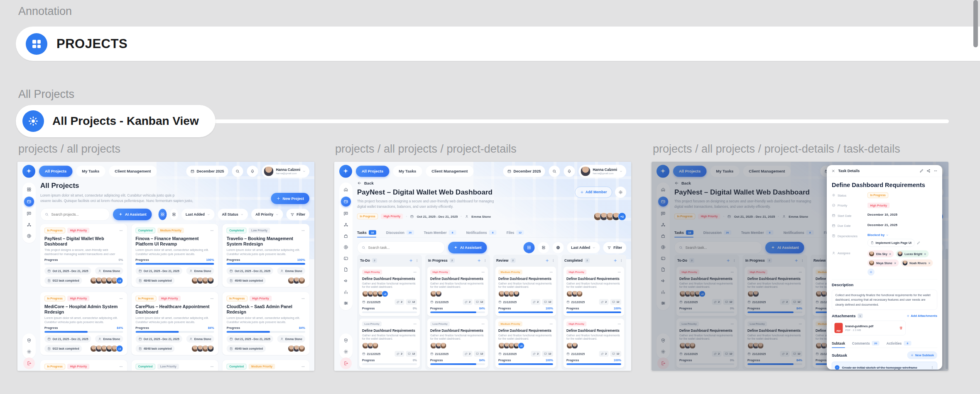 This screenshot has width=980, height=394. I want to click on project-card-partial: In ProgressHigh Priority, so click(84, 365).